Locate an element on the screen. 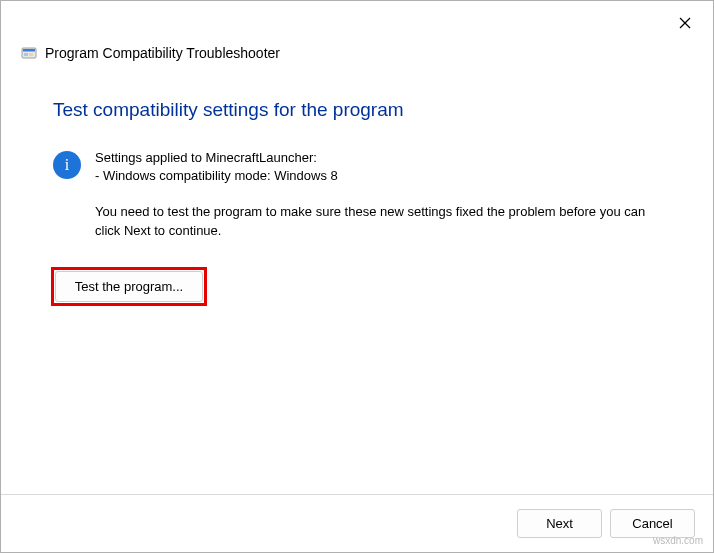  compat-mode-line: - Windows compatibility mode: Windows 8 is located at coordinates (378, 176).